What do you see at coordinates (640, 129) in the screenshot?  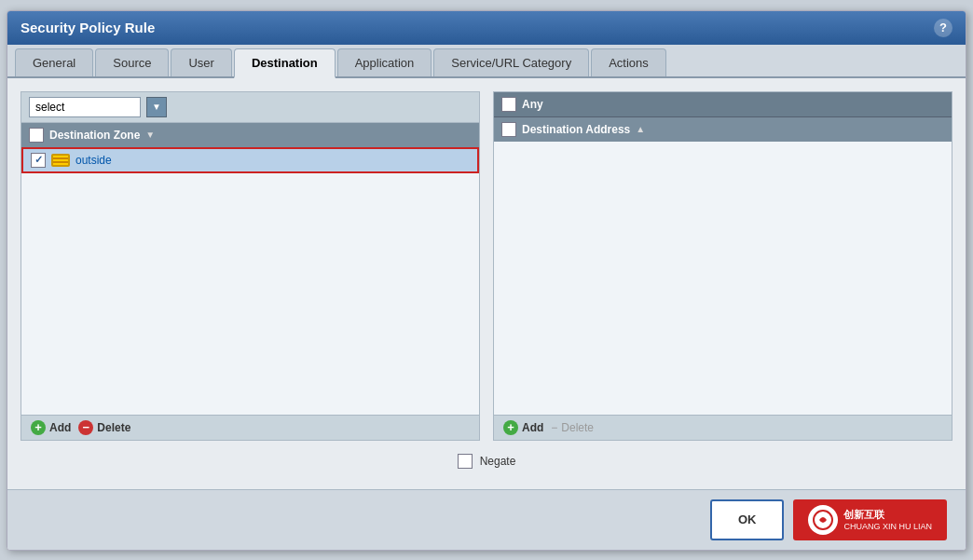 I see `address-sort-icon: ▲` at bounding box center [640, 129].